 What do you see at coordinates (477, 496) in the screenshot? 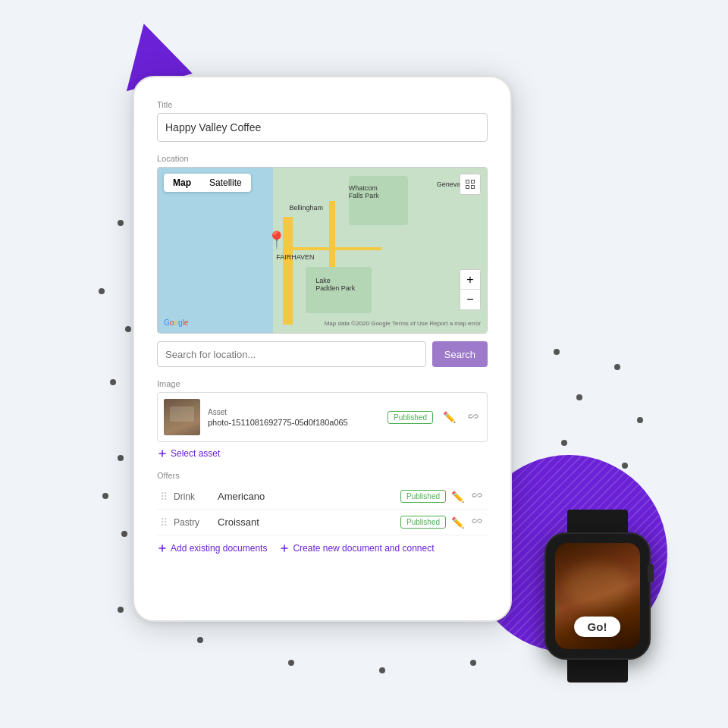
I see `offer-1-link` at bounding box center [477, 496].